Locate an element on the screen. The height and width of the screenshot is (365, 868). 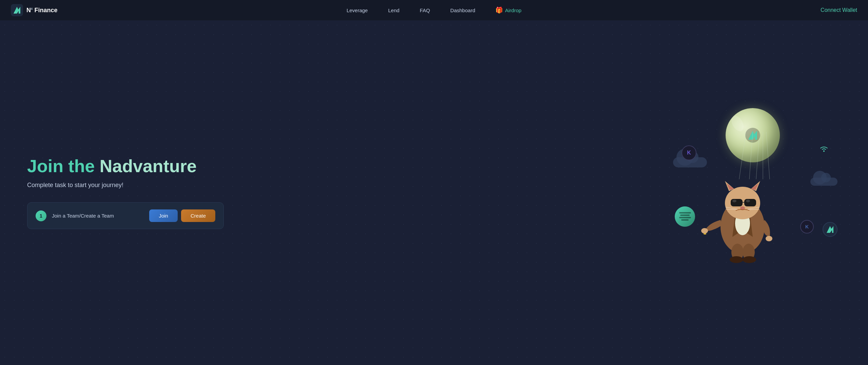
nav-airdrop: 🎁 Airdrop is located at coordinates (508, 10).